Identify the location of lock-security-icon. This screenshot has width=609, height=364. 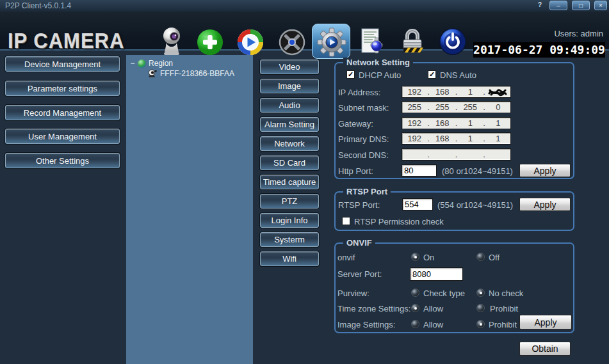
(412, 42).